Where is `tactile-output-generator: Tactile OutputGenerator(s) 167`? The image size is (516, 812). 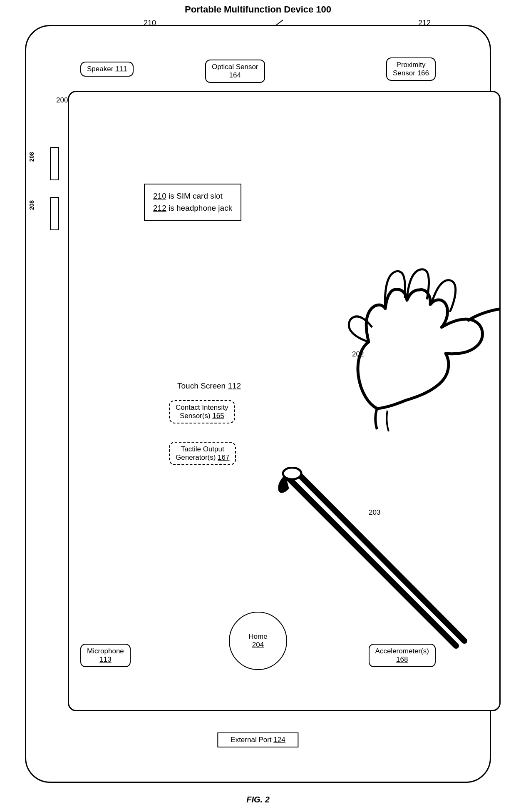
tactile-output-generator: Tactile OutputGenerator(s) 167 is located at coordinates (202, 453).